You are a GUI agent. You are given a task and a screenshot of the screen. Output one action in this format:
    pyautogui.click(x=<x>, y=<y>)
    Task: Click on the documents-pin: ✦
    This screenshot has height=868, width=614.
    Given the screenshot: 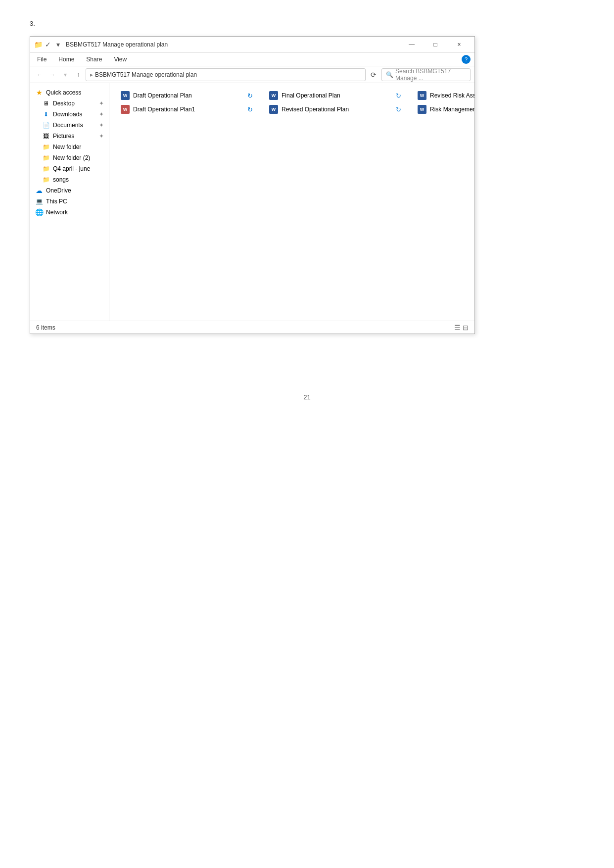 What is the action you would take?
    pyautogui.click(x=101, y=125)
    